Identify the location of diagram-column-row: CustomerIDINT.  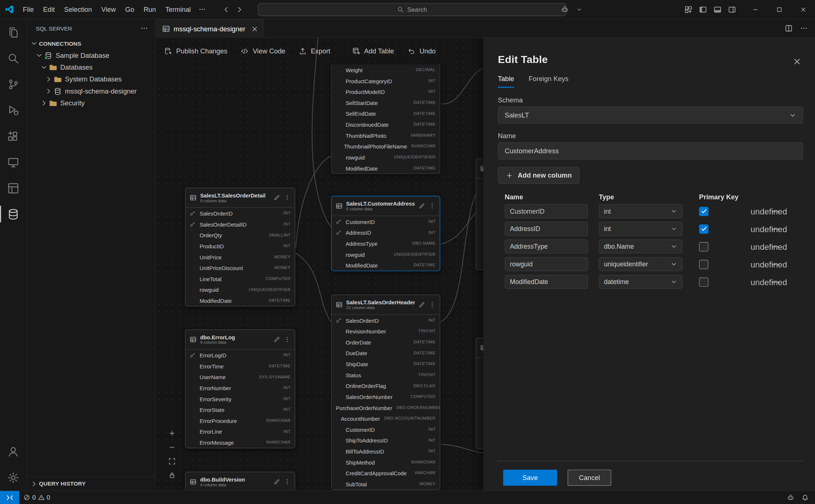
(386, 430).